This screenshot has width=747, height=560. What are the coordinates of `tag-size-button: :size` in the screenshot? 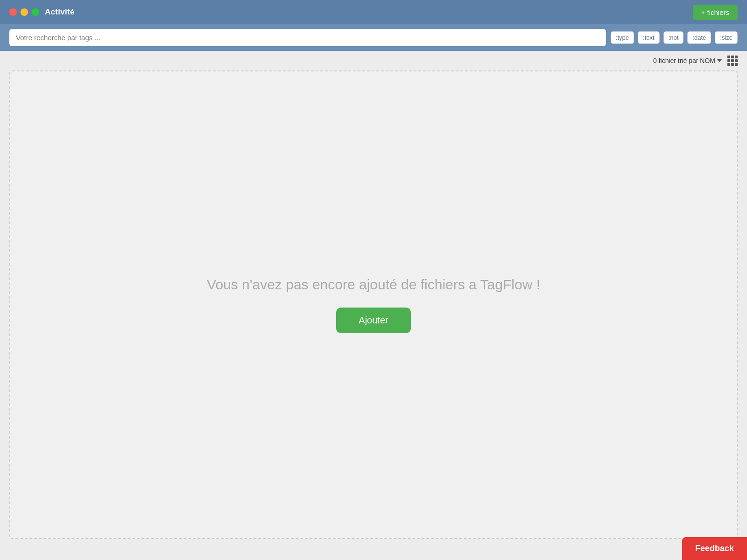 It's located at (726, 37).